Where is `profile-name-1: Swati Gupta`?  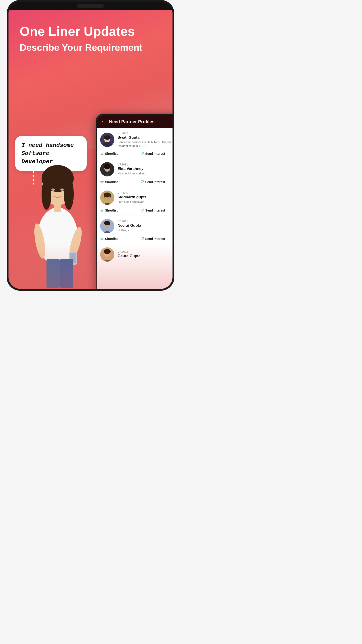 profile-name-1: Swati Gupta is located at coordinates (145, 138).